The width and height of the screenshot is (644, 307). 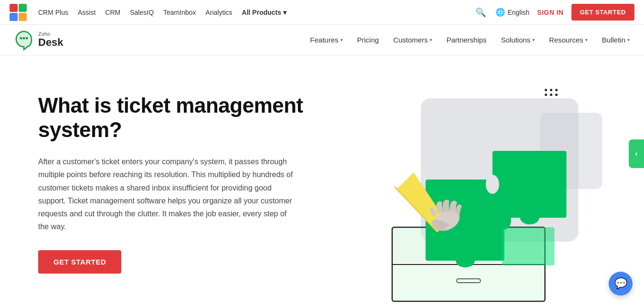 What do you see at coordinates (636, 154) in the screenshot?
I see `side-tab: ‹` at bounding box center [636, 154].